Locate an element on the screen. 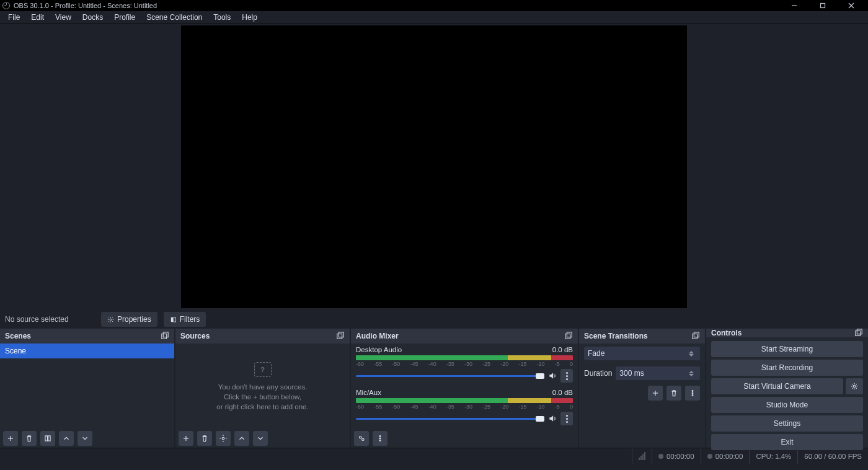  source-move-down-button is located at coordinates (260, 438).